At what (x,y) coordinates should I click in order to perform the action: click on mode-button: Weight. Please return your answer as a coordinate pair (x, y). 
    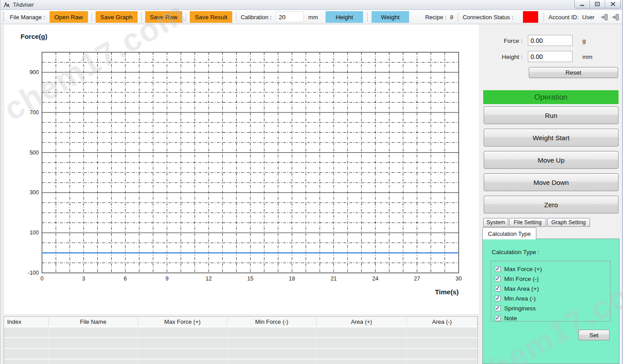
    Looking at the image, I should click on (390, 17).